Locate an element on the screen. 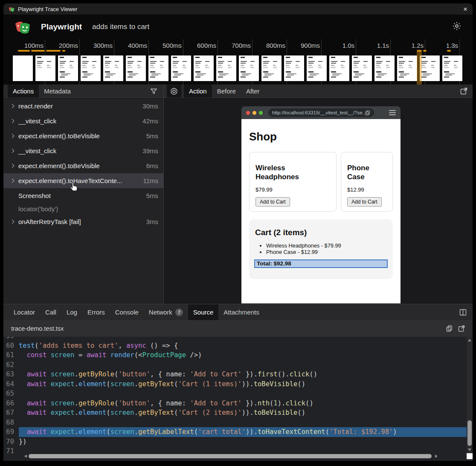  gear-icon is located at coordinates (457, 27).